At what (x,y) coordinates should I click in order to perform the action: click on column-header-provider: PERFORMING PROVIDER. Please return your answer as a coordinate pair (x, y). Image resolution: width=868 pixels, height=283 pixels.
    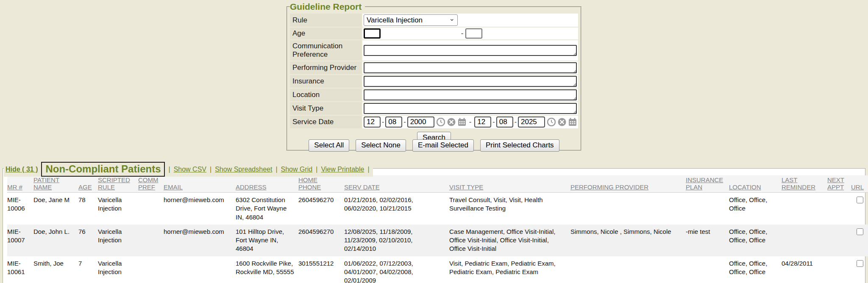
    Looking at the image, I should click on (628, 184).